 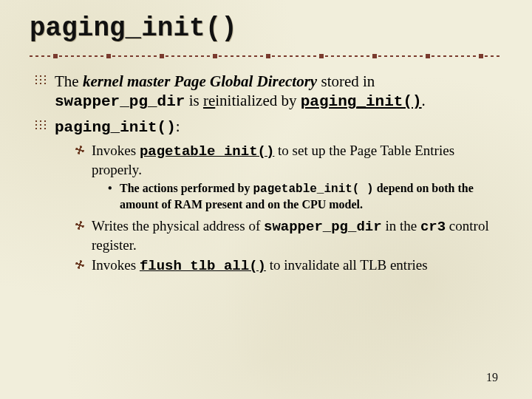 I want to click on subsub-item-1: The actions performed by pagetable_init(…, so click(x=305, y=197).